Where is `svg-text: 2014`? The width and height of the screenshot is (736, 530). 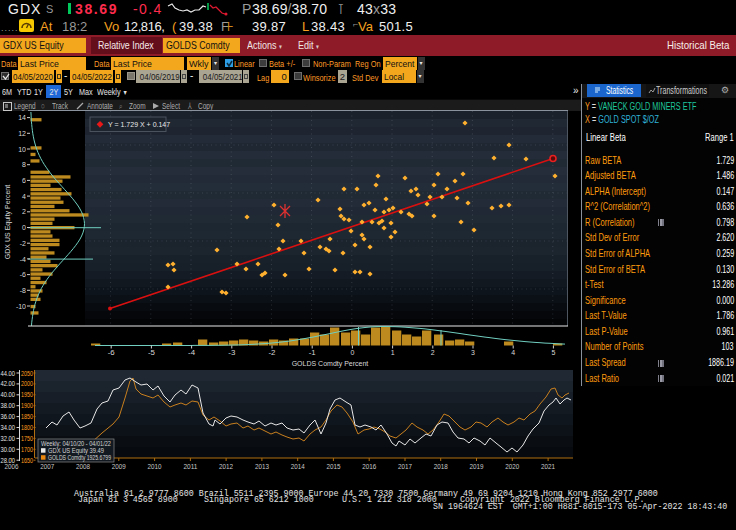 svg-text: 2014 is located at coordinates (298, 466).